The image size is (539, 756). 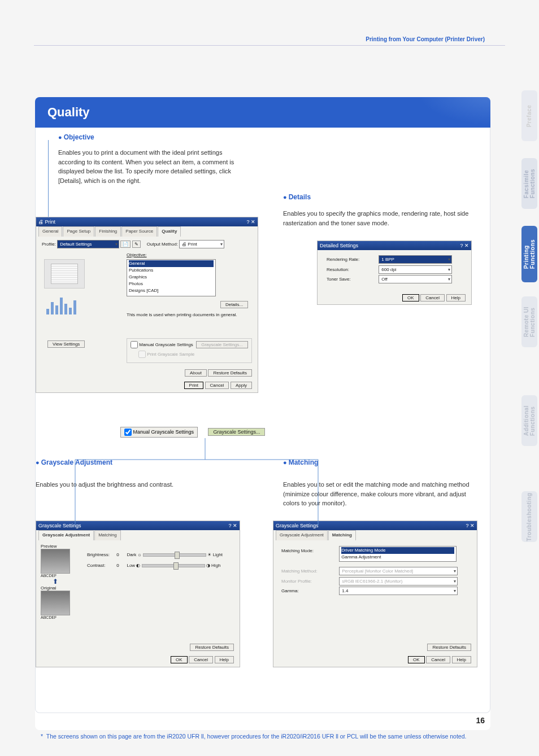 I want to click on matching-mode-listbox: Driver Matching Mode Gamma Adjustment, so click(x=398, y=554).